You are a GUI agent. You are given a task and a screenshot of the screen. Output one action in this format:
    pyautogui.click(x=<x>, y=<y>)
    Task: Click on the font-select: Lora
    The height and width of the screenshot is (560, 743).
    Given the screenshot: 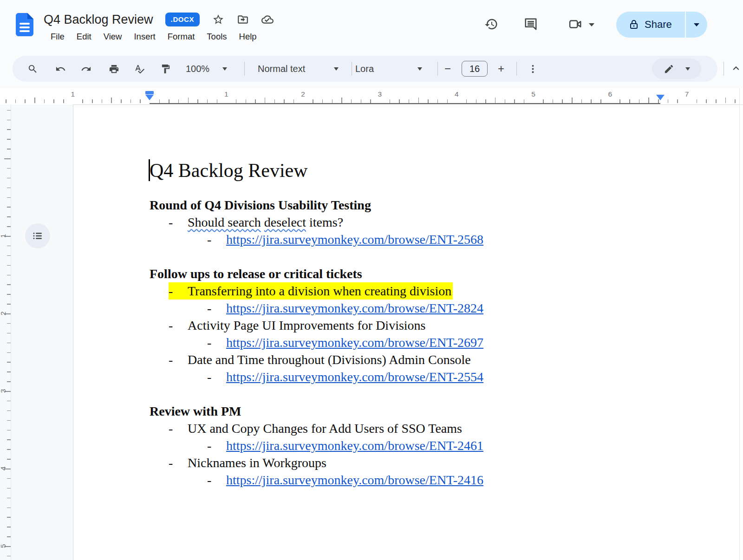 What is the action you would take?
    pyautogui.click(x=365, y=69)
    